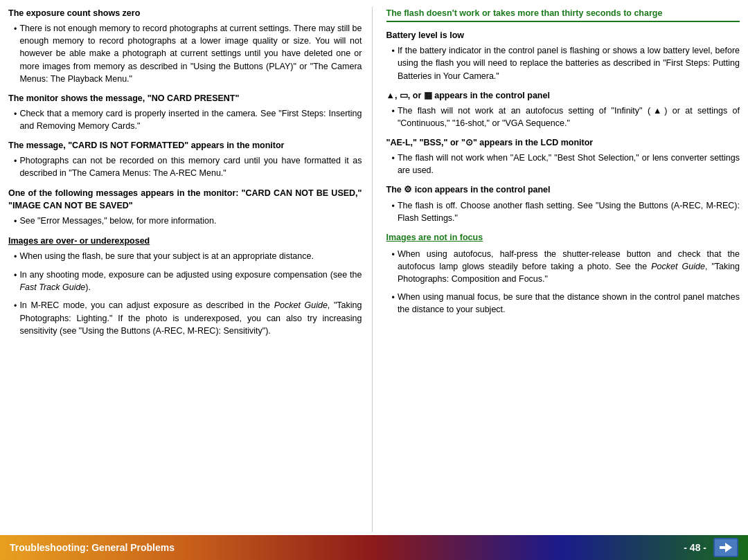 Image resolution: width=748 pixels, height=560 pixels. I want to click on heading-exposure-count: The exposure count shows zero, so click(186, 13).